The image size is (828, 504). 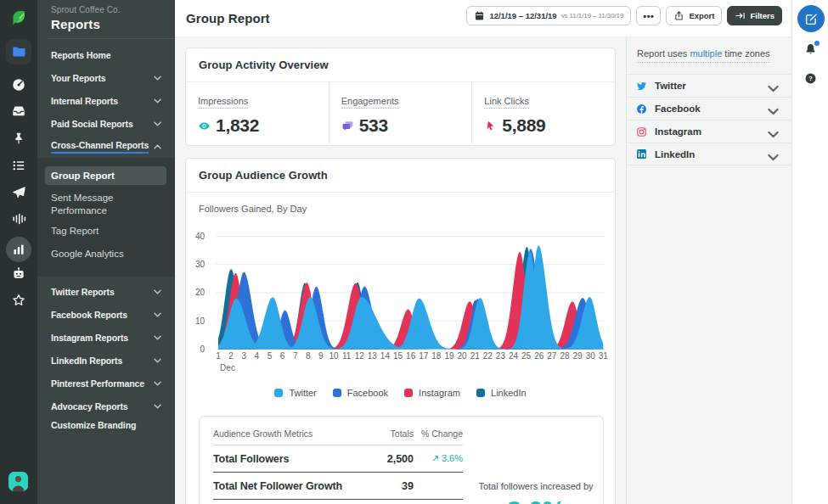 I want to click on row-metric: Total Followers, so click(x=294, y=459).